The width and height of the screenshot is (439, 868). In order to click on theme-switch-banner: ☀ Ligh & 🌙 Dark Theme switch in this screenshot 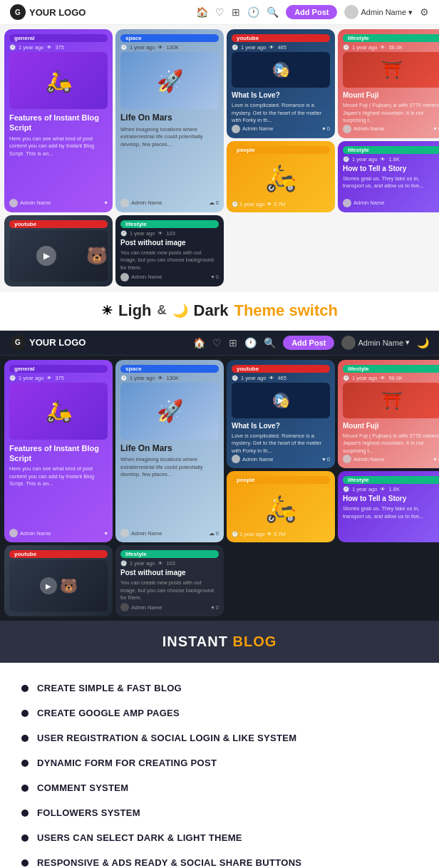, I will do `click(220, 311)`.